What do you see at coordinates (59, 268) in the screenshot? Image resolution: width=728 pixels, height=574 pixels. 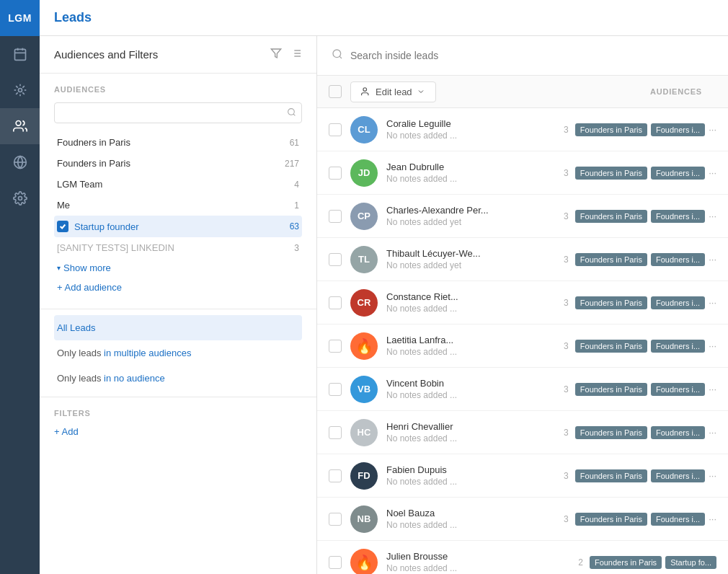 I see `chevron-down-icon: ▾` at bounding box center [59, 268].